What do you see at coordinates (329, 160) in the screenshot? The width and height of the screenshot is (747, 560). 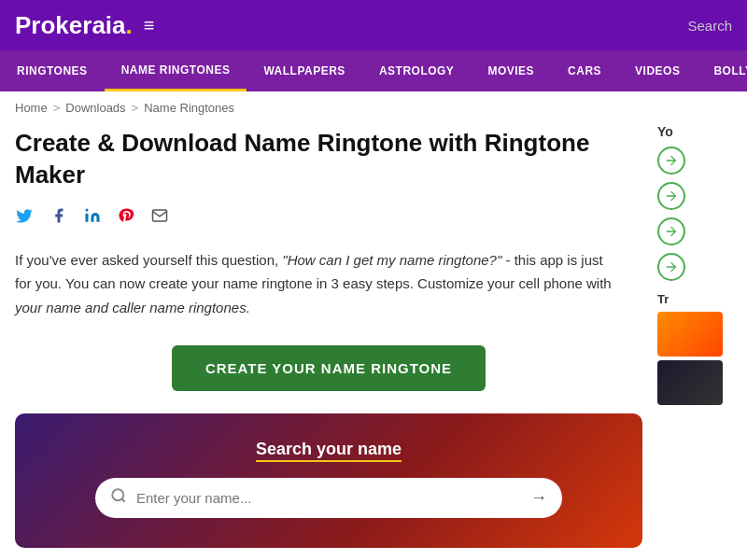 I see `page-title: Create & Download Name Ringtone with Rin…` at bounding box center [329, 160].